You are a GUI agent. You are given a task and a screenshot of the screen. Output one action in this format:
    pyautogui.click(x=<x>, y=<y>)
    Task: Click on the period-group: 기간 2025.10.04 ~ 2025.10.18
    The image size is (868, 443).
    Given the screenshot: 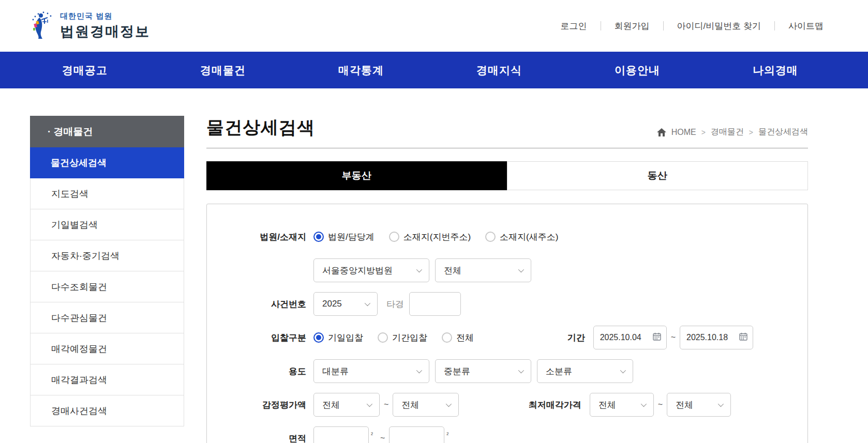 What is the action you would take?
    pyautogui.click(x=660, y=338)
    